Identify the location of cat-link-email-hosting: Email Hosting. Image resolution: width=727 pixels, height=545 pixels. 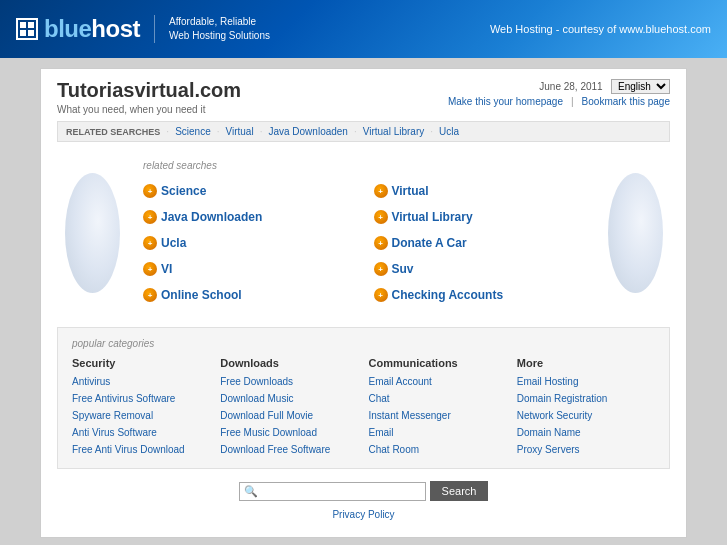
(586, 382).